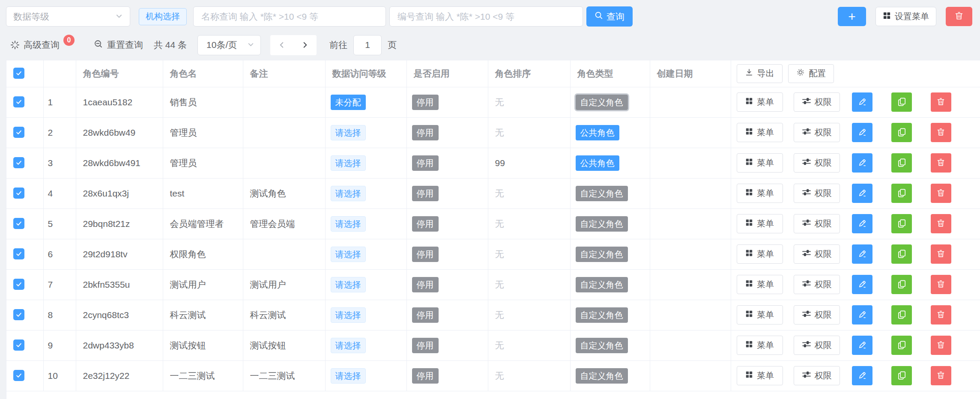 Image resolution: width=980 pixels, height=399 pixels. I want to click on next-page-button, so click(305, 45).